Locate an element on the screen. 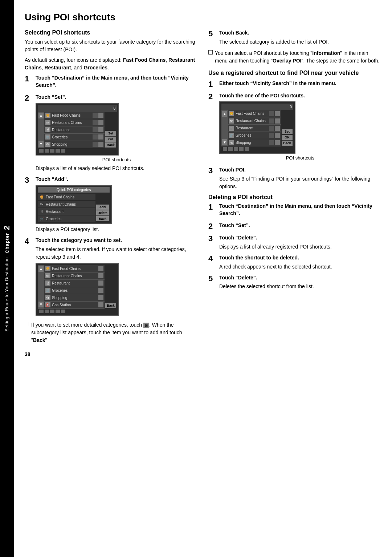 The width and height of the screenshot is (392, 557). bottom-bar-r is located at coordinates (257, 149).